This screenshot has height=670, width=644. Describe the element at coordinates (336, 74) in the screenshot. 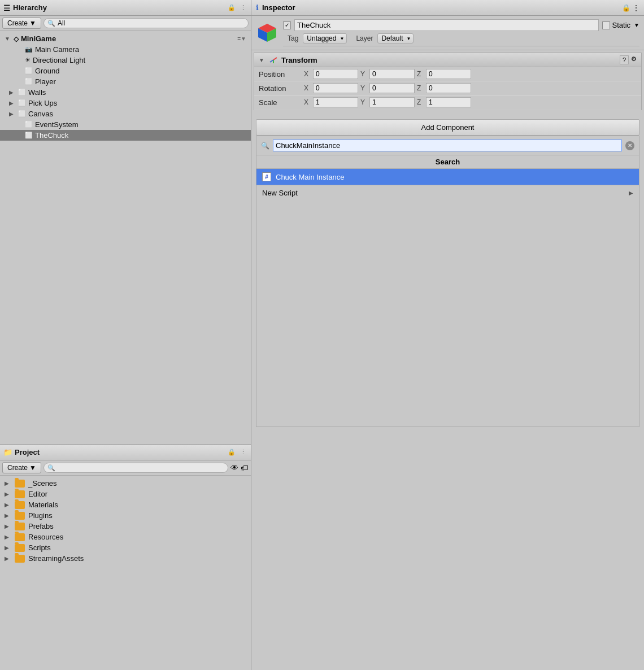

I see `position-x-input` at that location.